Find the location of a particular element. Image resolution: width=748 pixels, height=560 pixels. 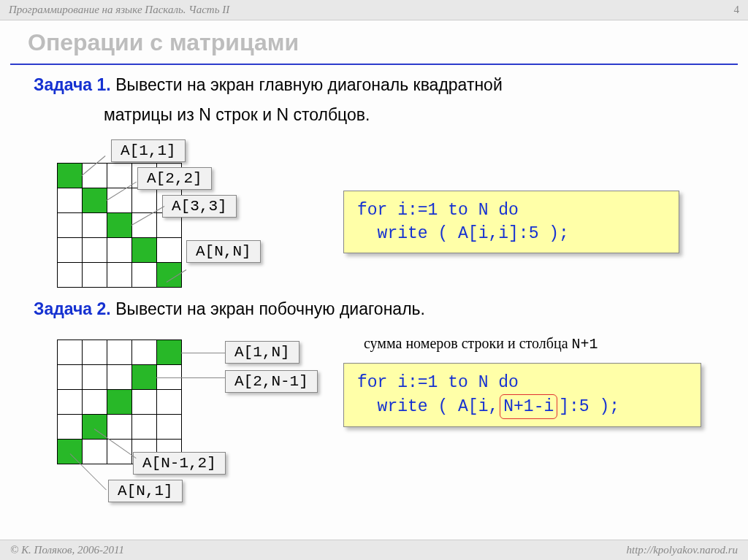

footer-url: http://kpolyakov.narod.ru is located at coordinates (682, 551).